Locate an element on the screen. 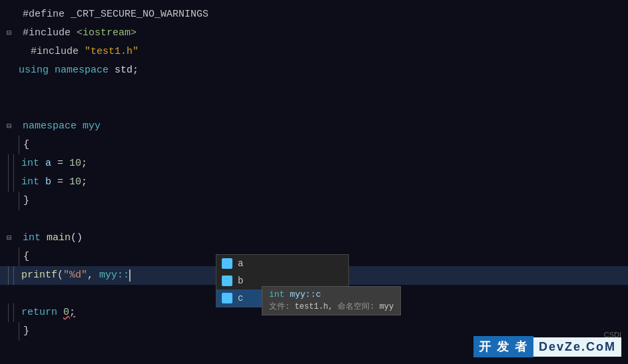  watermark-english: DevZe.CoM is located at coordinates (577, 347).